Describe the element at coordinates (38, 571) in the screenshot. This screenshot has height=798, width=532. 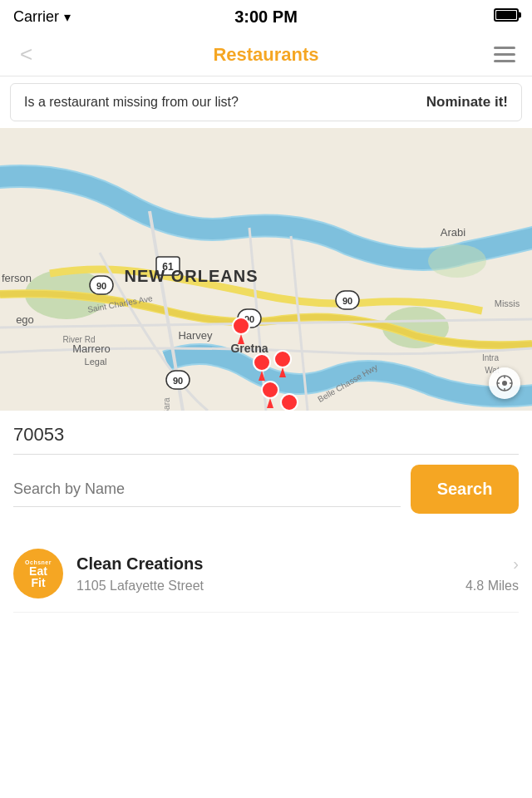
I see `badge-eat-text: Eat` at that location.